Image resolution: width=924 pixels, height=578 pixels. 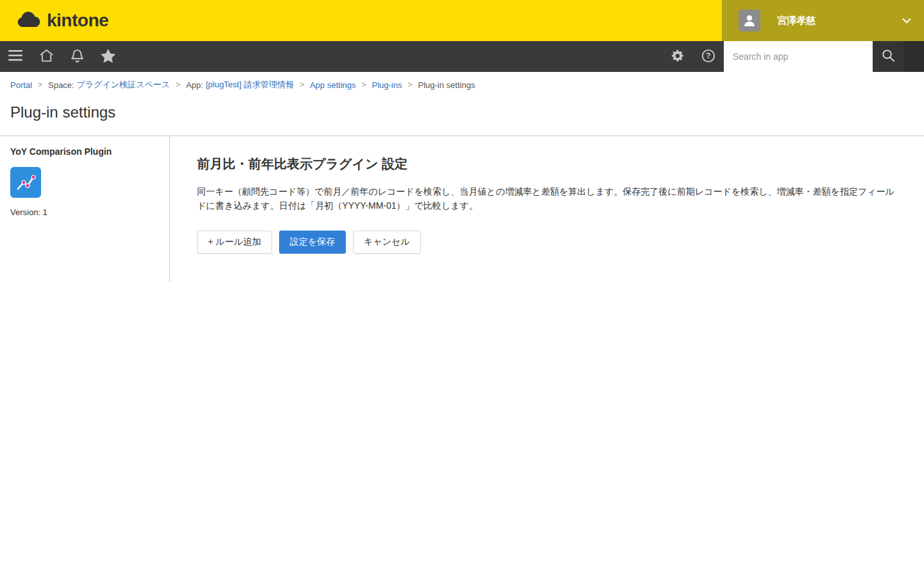 I want to click on breadcrumb-link-app-settings: App settings, so click(x=333, y=85).